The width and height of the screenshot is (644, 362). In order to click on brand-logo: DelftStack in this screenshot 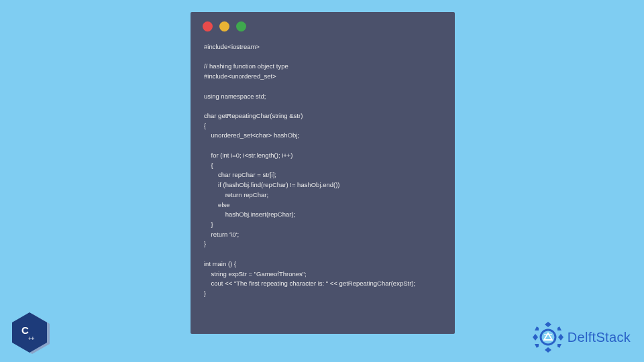, I will do `click(582, 337)`.